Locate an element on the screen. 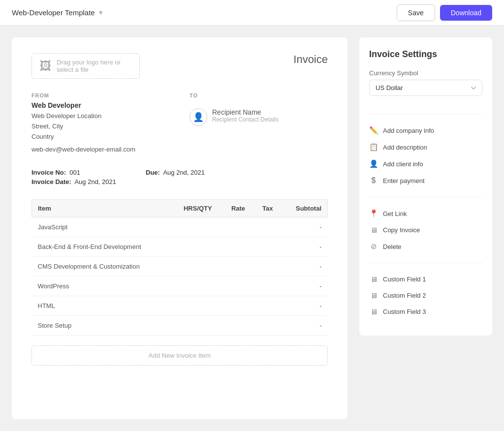  clipboard-icon: 📋 is located at coordinates (374, 147).